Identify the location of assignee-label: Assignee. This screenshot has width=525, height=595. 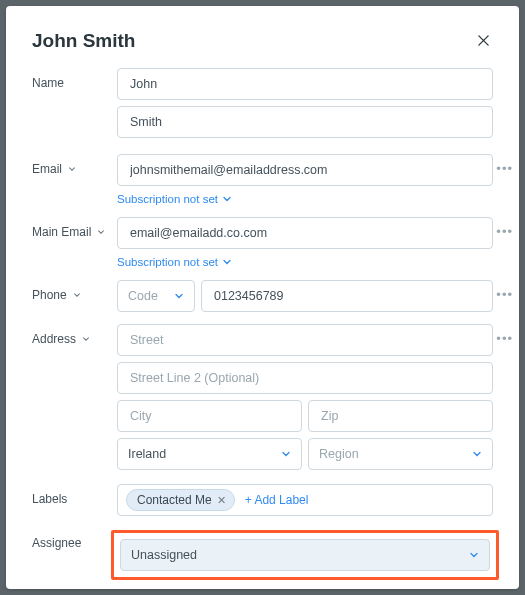
(74, 539).